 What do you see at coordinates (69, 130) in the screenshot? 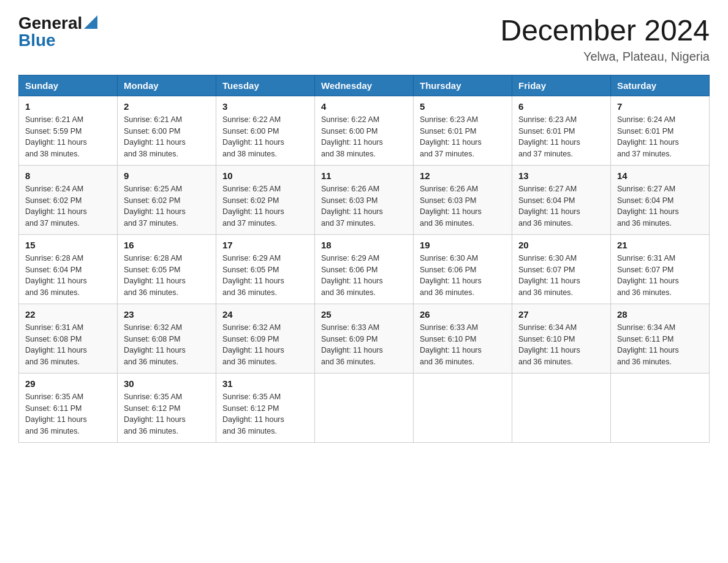
I see `day-cell: 1 Sunrise: 6:21 AMSunset: 5:59 PMDayligh…` at bounding box center [69, 130].